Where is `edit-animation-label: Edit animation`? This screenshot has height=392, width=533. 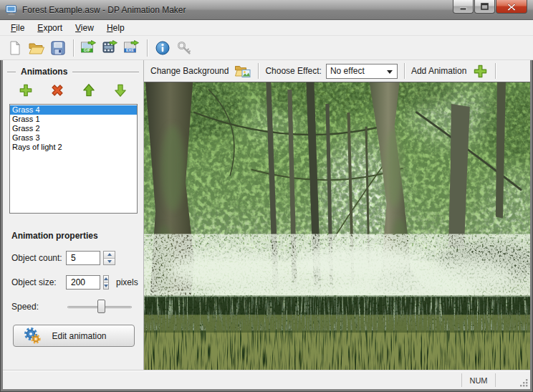
edit-animation-label: Edit animation is located at coordinates (79, 336).